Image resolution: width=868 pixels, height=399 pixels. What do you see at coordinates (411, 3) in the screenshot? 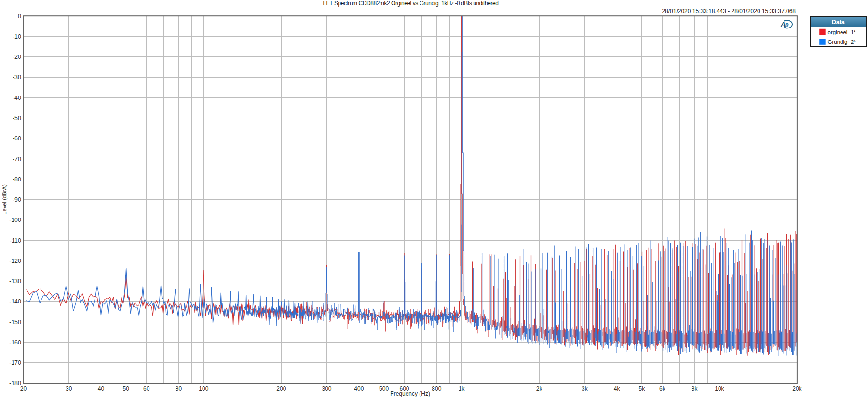
I see `svg-text:FFT Spectrum CDD882mk2 Orginee: FFT Spectrum CDD882mk2 Orgineel vs Grund…` at bounding box center [411, 3].